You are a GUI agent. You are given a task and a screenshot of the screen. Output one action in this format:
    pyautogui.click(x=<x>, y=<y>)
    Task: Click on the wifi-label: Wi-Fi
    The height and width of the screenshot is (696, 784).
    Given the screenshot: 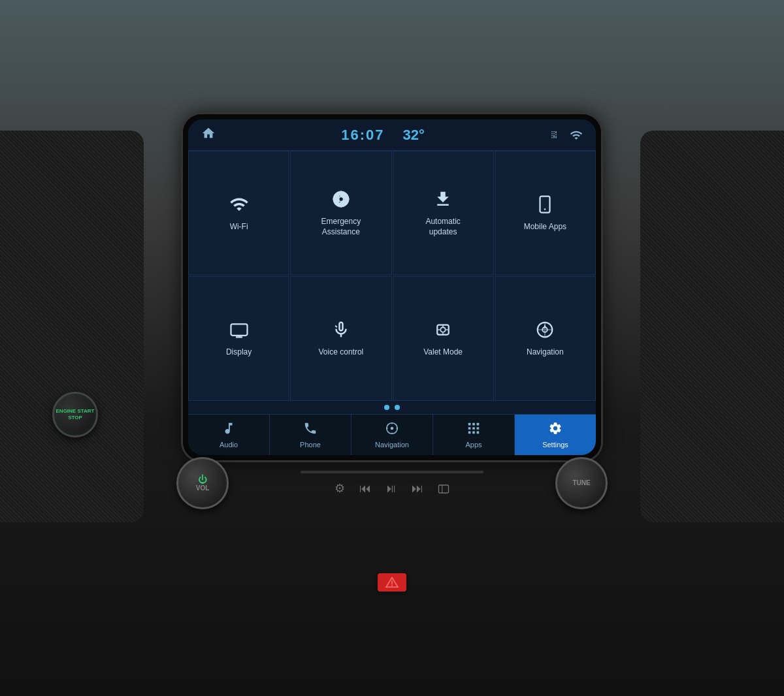 What is the action you would take?
    pyautogui.click(x=239, y=227)
    